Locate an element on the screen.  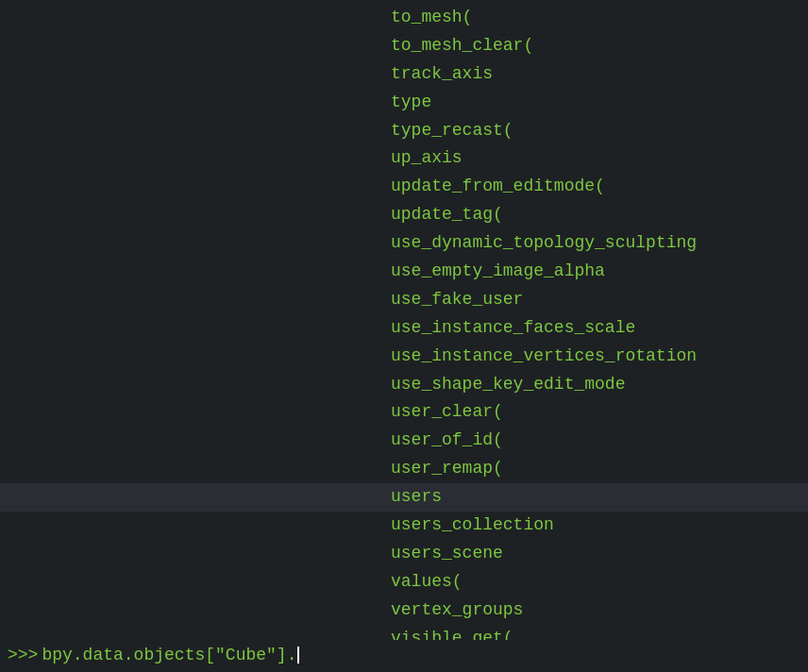
autocomplete-item: use_dynamic_topology_sculpting is located at coordinates (404, 244).